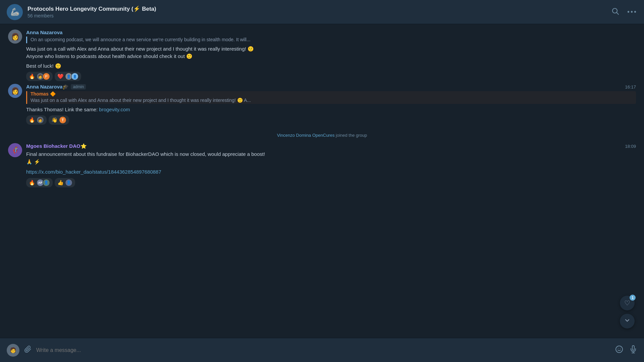 This screenshot has width=644, height=362. I want to click on chat-header: 🦾 Protocols Hero Longevity Community (⚡ …, so click(322, 12).